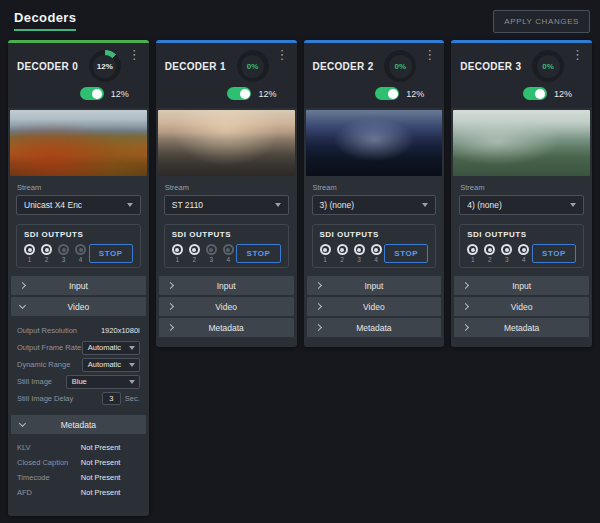 Image resolution: width=600 pixels, height=523 pixels. Describe the element at coordinates (103, 382) in the screenshot. I see `still-image-select: Blue` at that location.